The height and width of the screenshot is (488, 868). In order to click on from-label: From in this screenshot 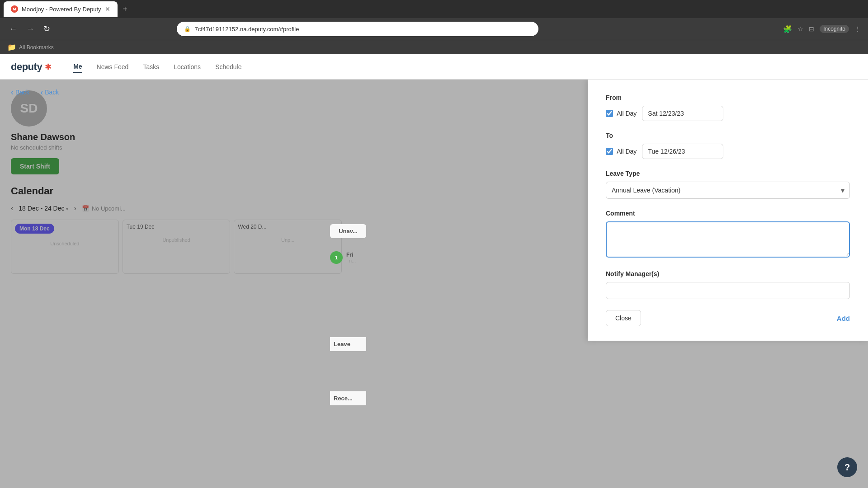, I will do `click(728, 98)`.